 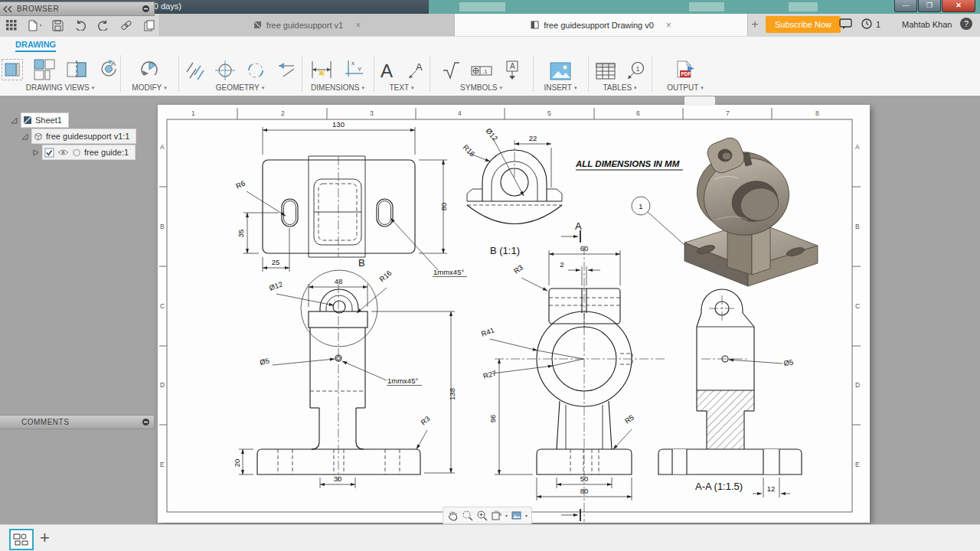 I want to click on ordinate-dimension-icon: xY, so click(x=354, y=70).